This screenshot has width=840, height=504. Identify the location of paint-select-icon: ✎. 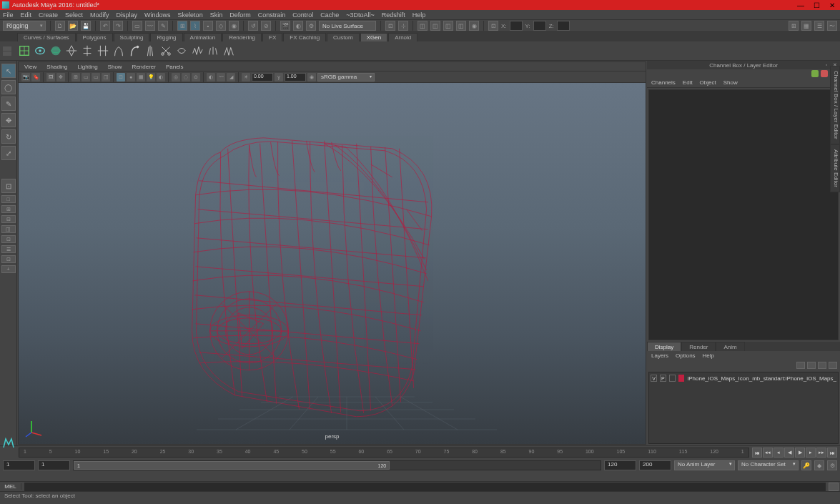
(163, 26).